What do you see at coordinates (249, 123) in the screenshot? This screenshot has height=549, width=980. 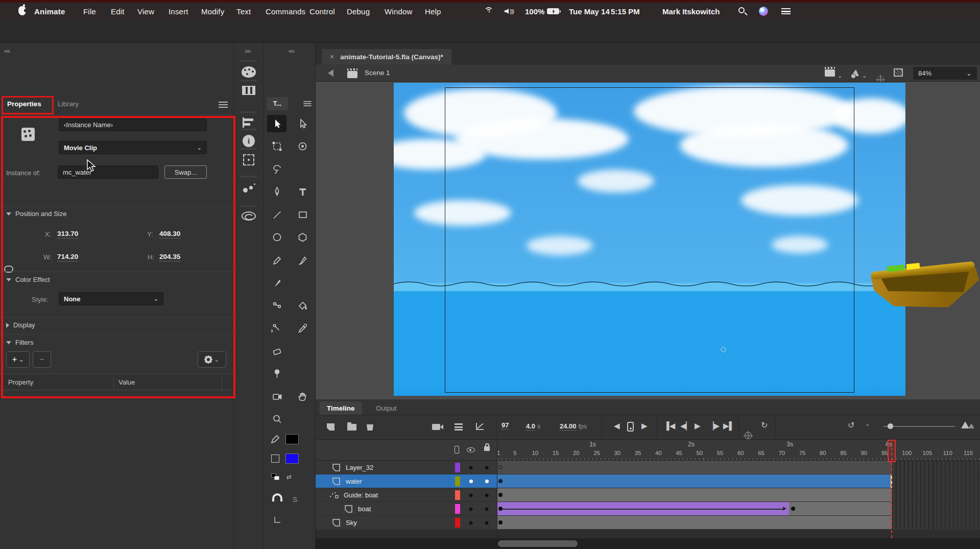 I see `align-icon` at bounding box center [249, 123].